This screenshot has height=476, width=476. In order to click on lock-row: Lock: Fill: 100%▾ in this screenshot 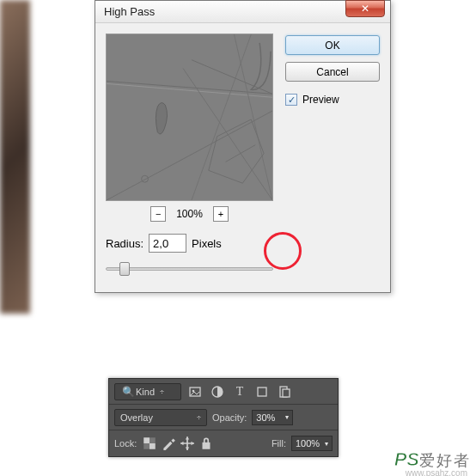, I will do `click(223, 443)`.